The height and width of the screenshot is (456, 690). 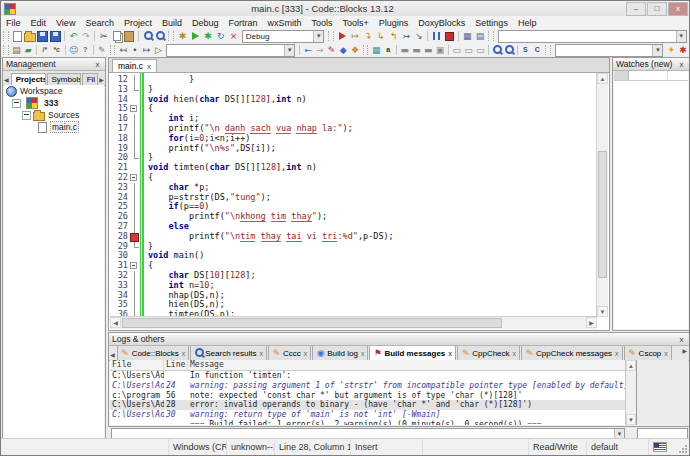 I want to click on scroll-left-icon: ◀, so click(x=116, y=322).